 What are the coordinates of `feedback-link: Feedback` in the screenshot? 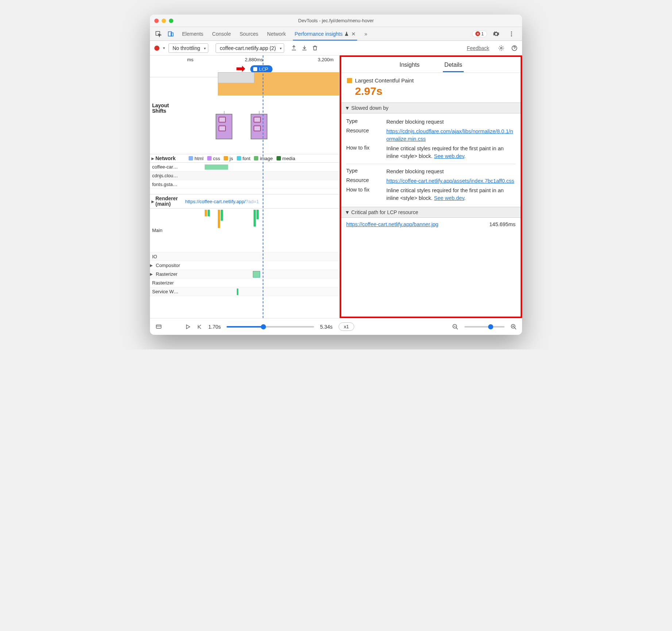 It's located at (478, 48).